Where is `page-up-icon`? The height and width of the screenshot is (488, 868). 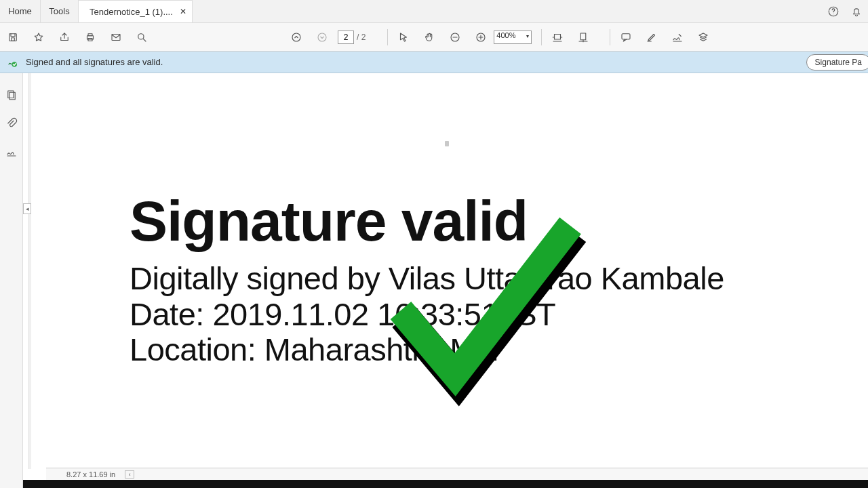 page-up-icon is located at coordinates (296, 37).